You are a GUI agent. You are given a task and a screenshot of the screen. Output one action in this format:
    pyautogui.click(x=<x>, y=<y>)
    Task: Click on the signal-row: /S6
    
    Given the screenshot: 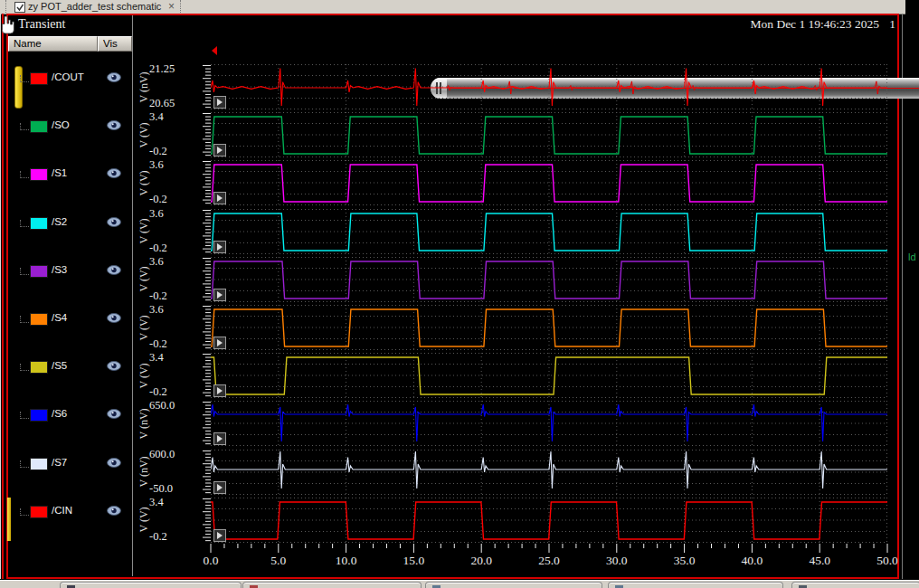 What is the action you would take?
    pyautogui.click(x=71, y=414)
    